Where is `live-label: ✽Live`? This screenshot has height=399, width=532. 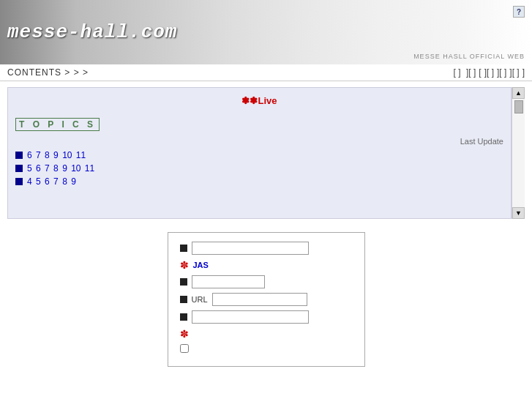 live-label: ✽Live is located at coordinates (263, 101).